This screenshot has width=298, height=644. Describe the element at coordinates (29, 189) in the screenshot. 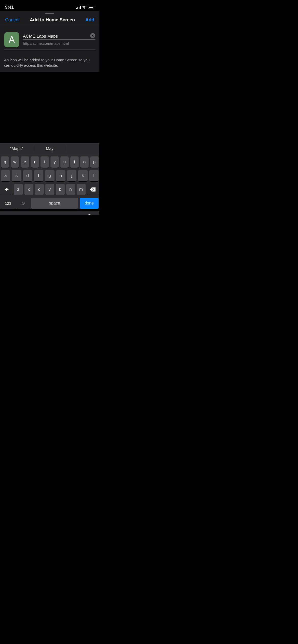

I see `key-x: x` at that location.